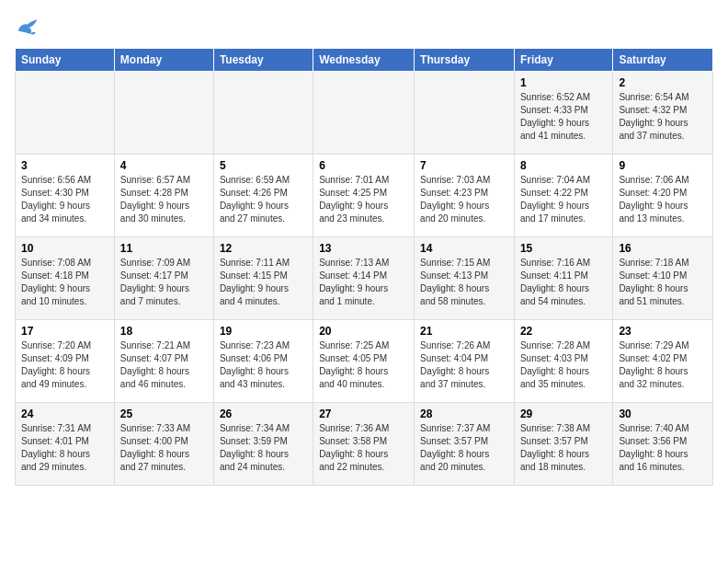  I want to click on calendar-cell: 7Sunrise: 7:03 AMSunset: 4:23 PMDaylight…, so click(465, 196).